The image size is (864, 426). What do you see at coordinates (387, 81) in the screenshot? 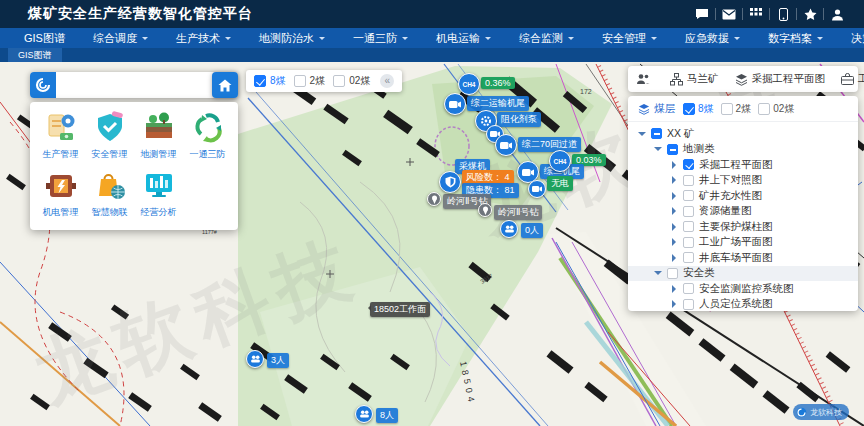
I see `collapse-icon: «` at bounding box center [387, 81].